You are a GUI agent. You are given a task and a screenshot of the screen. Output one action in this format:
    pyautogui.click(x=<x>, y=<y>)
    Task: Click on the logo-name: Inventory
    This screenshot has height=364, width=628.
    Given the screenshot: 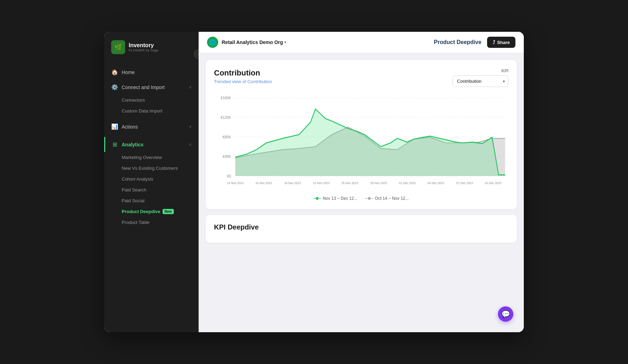 What is the action you would take?
    pyautogui.click(x=144, y=45)
    